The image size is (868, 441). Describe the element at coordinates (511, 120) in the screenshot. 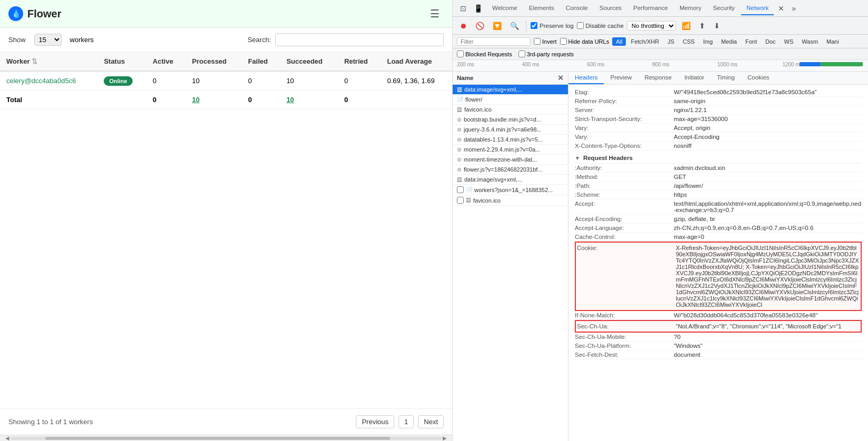

I see `network-item-3: ⚙ bootstrap.bundle.min.js?v=d...` at that location.